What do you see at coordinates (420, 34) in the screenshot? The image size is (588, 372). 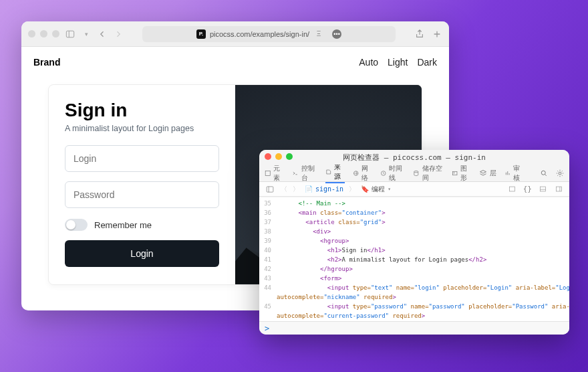 I see `share-icon` at bounding box center [420, 34].